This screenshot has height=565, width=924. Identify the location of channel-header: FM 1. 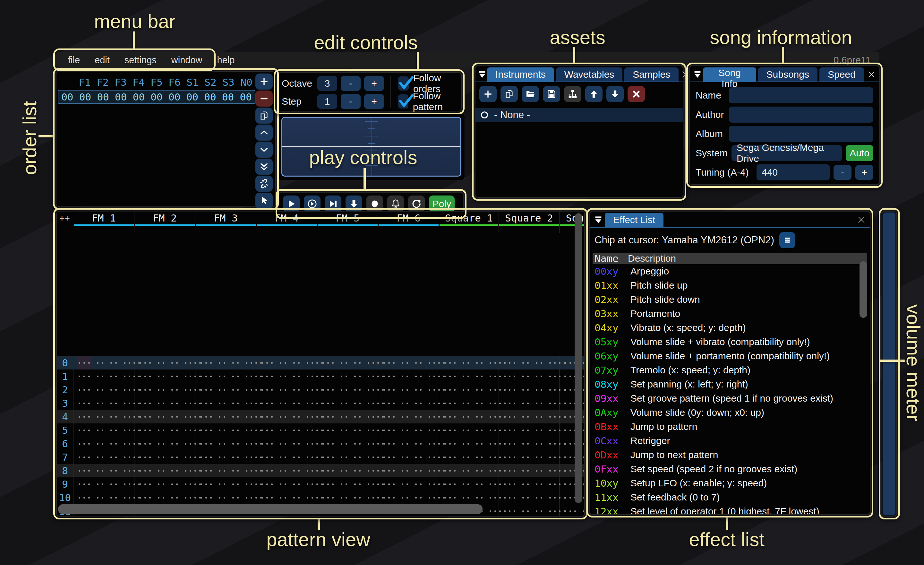
(104, 222).